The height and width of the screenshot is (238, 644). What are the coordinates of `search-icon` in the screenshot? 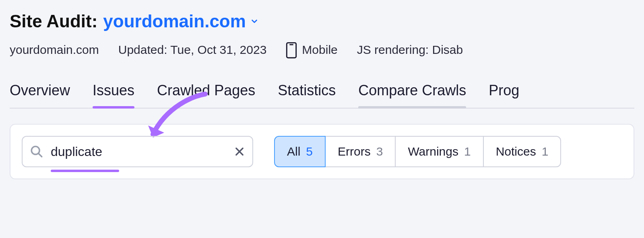 It's located at (37, 152).